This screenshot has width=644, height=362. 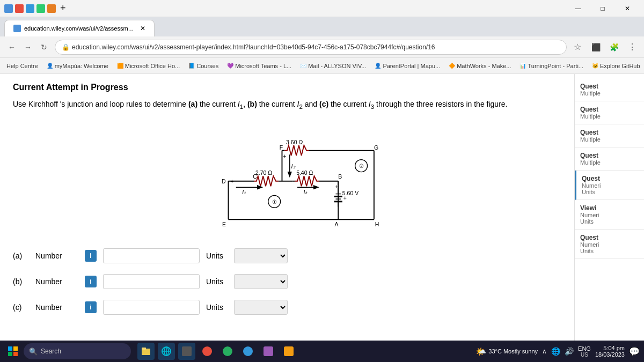 What do you see at coordinates (577, 47) in the screenshot?
I see `bookmark-star-button: ☆` at bounding box center [577, 47].